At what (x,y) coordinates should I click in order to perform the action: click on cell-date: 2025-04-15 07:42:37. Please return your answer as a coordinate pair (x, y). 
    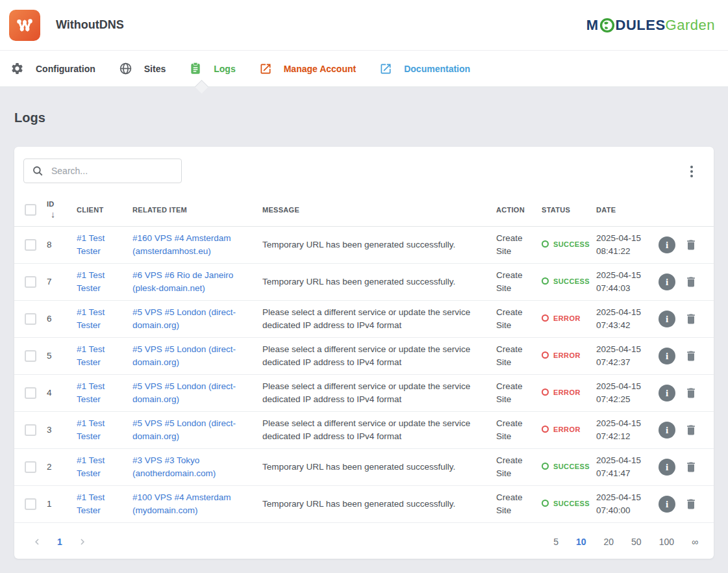
    Looking at the image, I should click on (627, 356).